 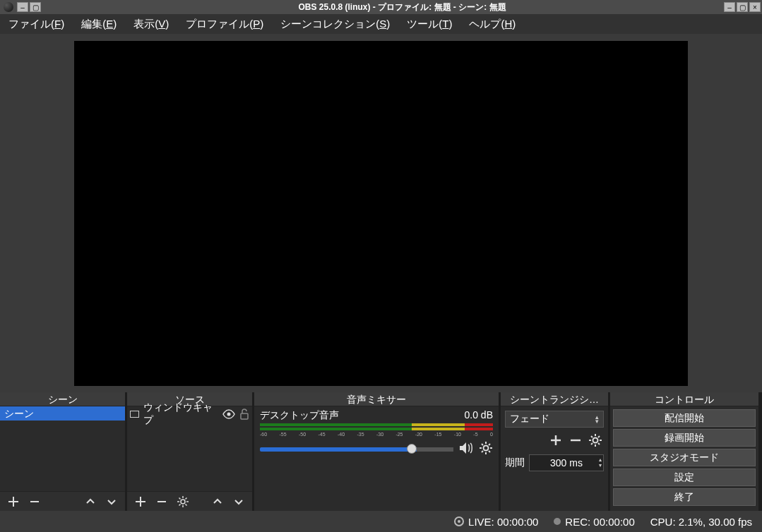 What do you see at coordinates (742, 7) in the screenshot?
I see `titlebar-maximize: ▢` at bounding box center [742, 7].